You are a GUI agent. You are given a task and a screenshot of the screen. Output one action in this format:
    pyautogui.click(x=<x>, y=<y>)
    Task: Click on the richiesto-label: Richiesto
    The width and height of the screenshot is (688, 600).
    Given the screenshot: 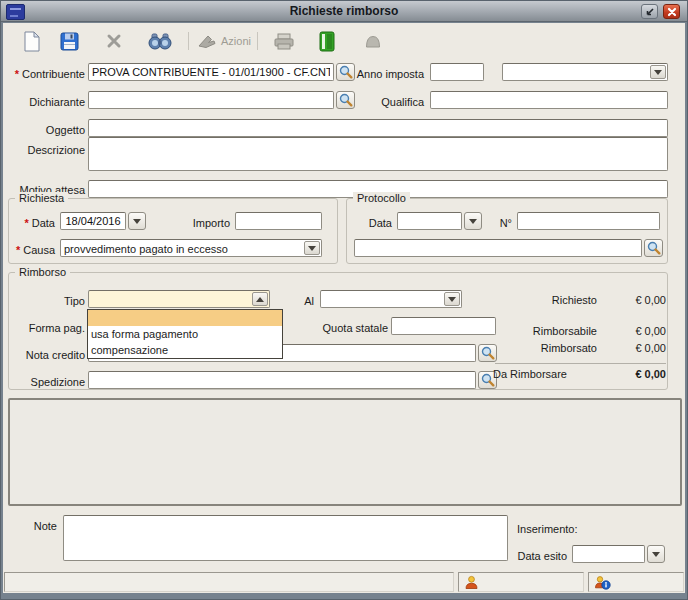 What is the action you would take?
    pyautogui.click(x=545, y=300)
    